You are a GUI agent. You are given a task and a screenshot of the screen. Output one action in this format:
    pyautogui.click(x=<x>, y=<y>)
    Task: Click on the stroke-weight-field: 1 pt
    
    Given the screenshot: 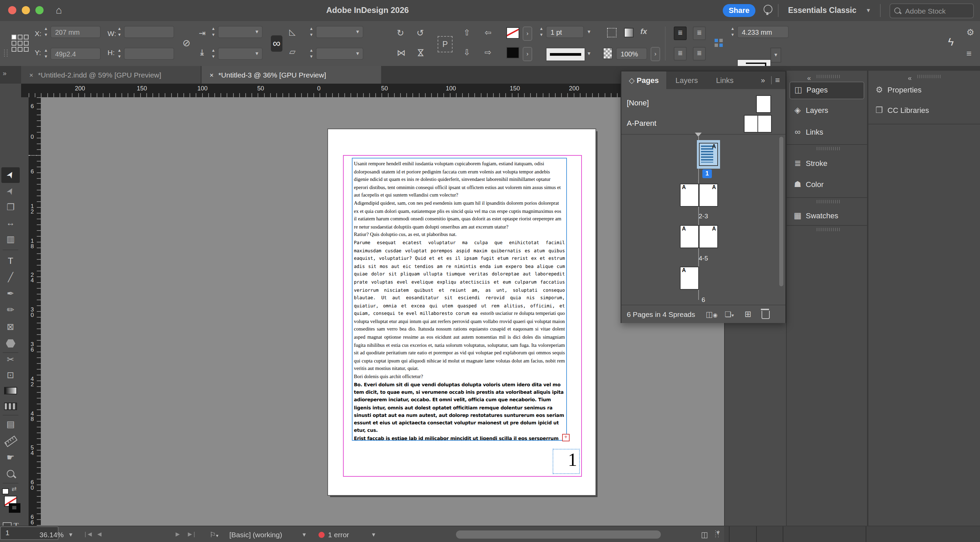 What is the action you would take?
    pyautogui.click(x=565, y=32)
    